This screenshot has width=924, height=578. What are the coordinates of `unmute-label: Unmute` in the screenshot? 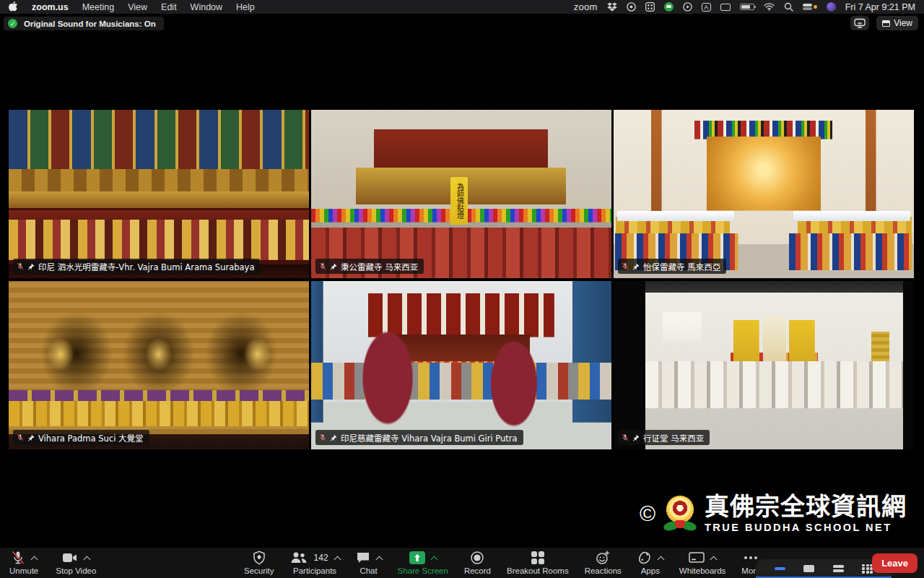 It's located at (24, 571).